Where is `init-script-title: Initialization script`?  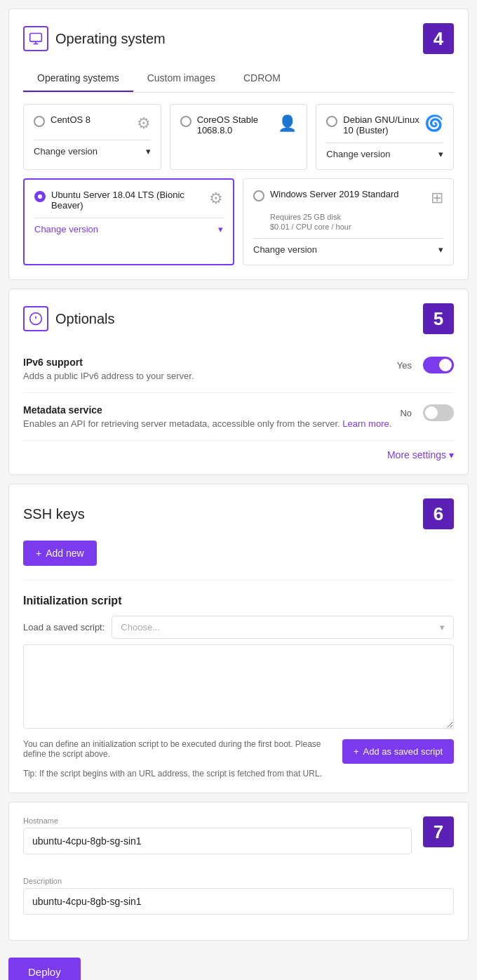
init-script-title: Initialization script is located at coordinates (238, 601).